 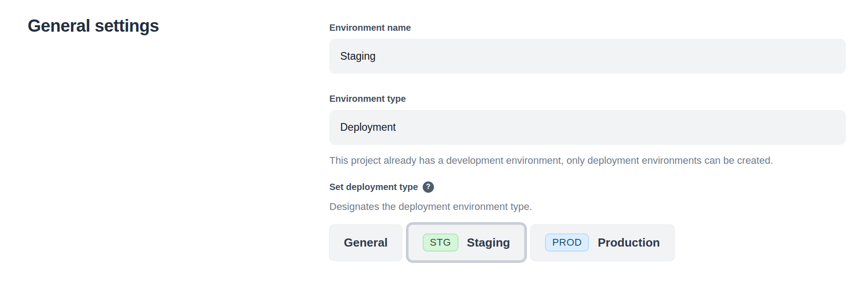 What do you see at coordinates (93, 26) in the screenshot?
I see `page-title: General settings` at bounding box center [93, 26].